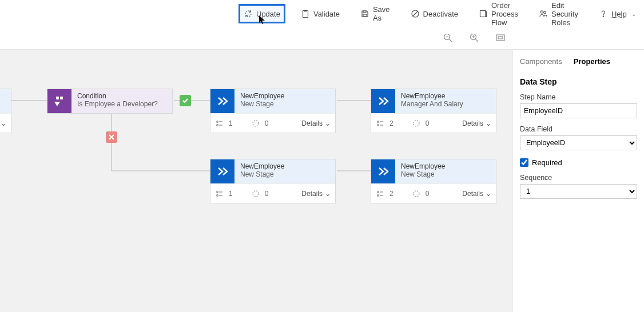 This screenshot has height=312, width=644. I want to click on save-icon, so click(365, 14).